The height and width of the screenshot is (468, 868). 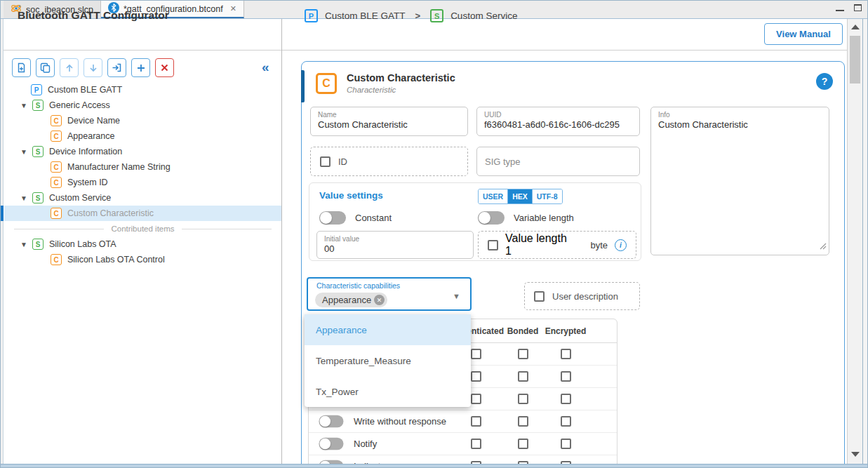 What do you see at coordinates (521, 196) in the screenshot?
I see `segment-button: HEX` at bounding box center [521, 196].